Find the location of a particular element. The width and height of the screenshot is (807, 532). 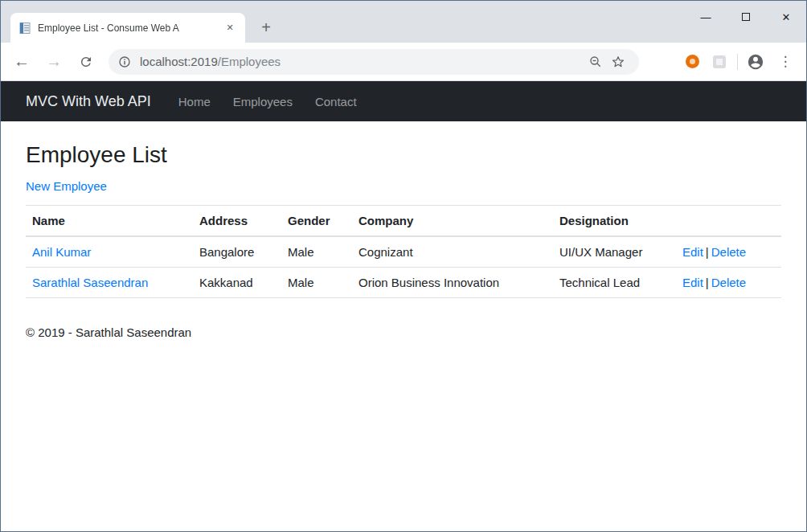

employee-name-link: Anil Kumar is located at coordinates (61, 252).